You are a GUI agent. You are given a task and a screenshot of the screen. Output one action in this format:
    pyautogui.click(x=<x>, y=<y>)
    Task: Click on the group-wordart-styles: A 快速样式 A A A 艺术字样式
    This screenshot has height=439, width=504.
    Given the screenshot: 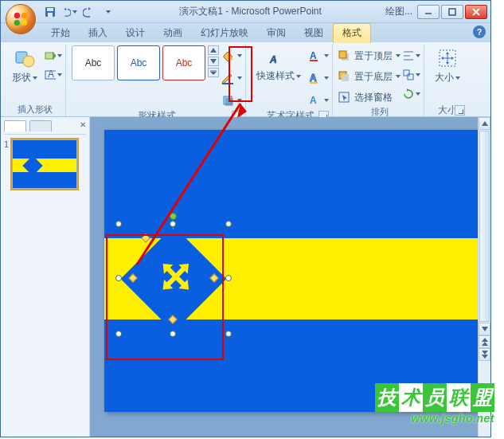 What is the action you would take?
    pyautogui.click(x=291, y=80)
    